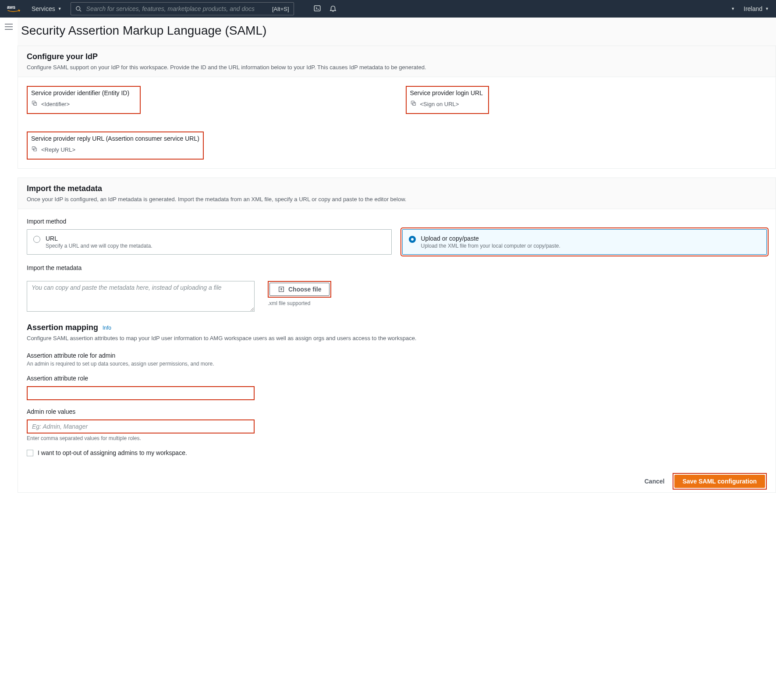 The width and height of the screenshot is (776, 700). Describe the element at coordinates (300, 289) in the screenshot. I see `choose-file-button: Choose file` at that location.